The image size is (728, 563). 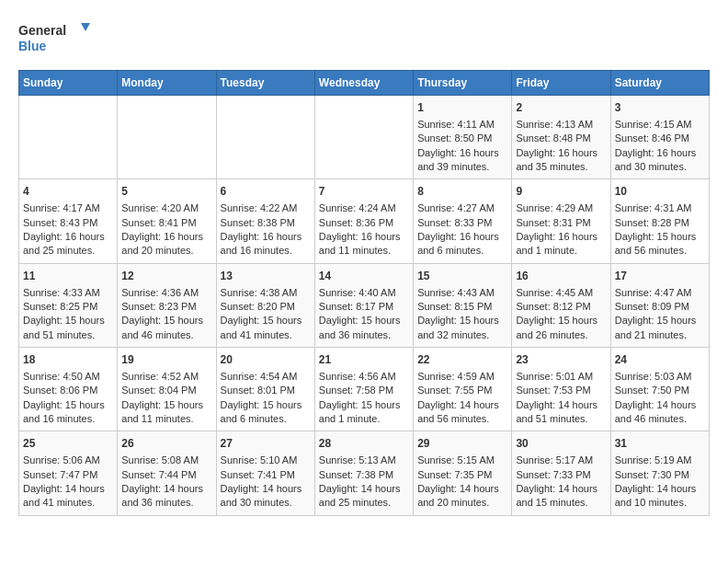 What do you see at coordinates (561, 460) in the screenshot?
I see `sunrise-text: Sunrise: 5:17 AM` at bounding box center [561, 460].